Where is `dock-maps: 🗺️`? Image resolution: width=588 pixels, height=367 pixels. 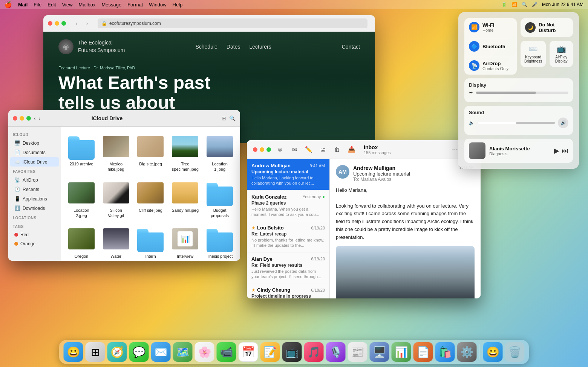
dock-maps: 🗺️ is located at coordinates (183, 352).